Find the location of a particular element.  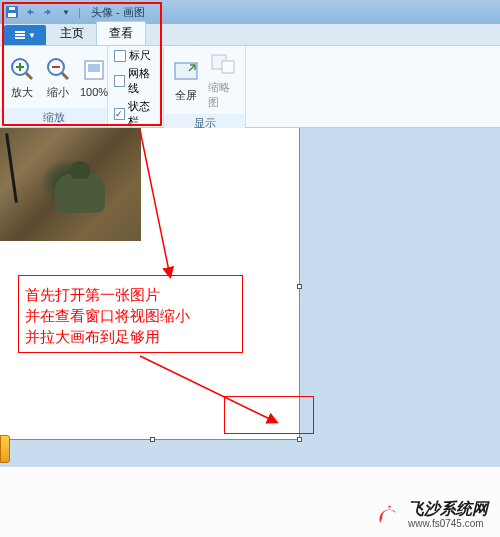

thumbnail-icon is located at coordinates (223, 64).